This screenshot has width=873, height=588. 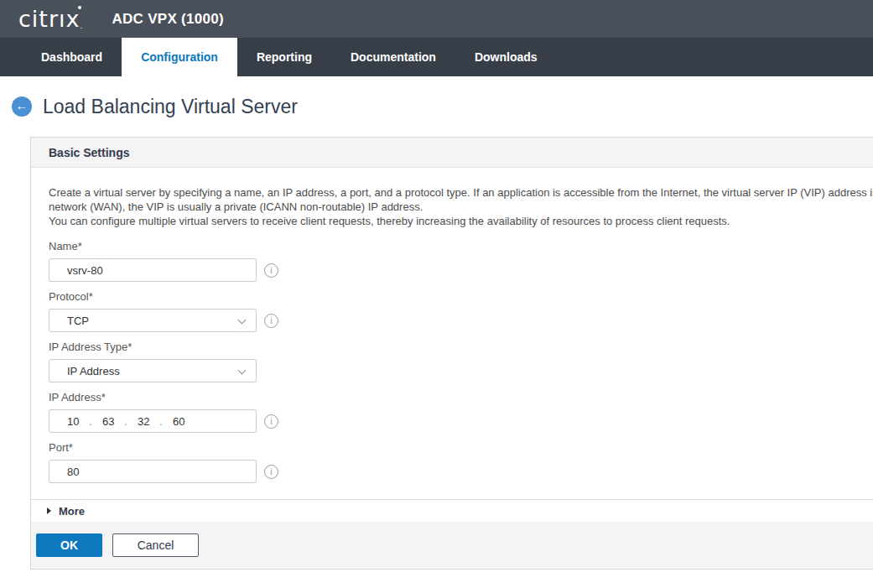 I want to click on panel-footer: OK Cancel, so click(x=452, y=545).